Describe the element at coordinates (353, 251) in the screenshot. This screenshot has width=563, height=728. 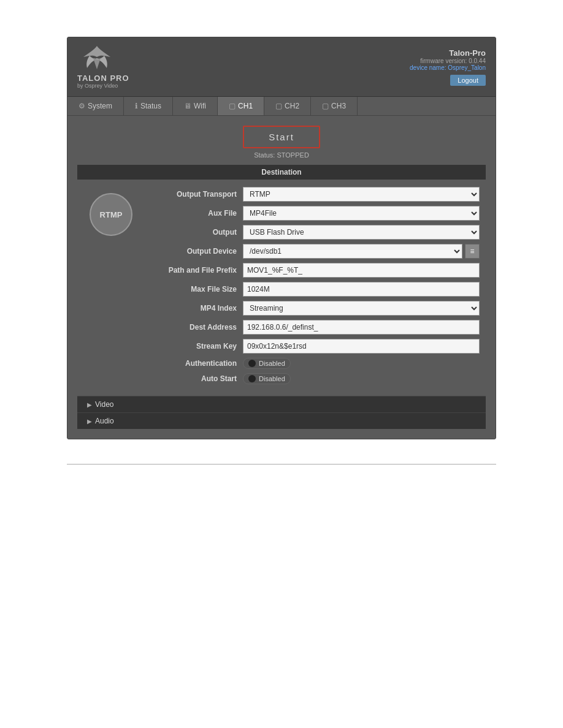
I see `output-device-select: /dev/sdb1 /dev/sda1` at that location.